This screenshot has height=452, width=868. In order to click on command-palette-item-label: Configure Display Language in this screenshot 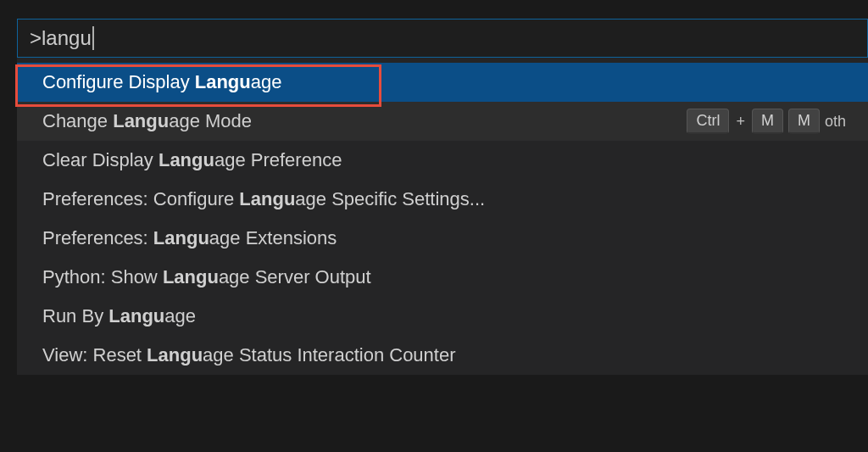, I will do `click(162, 82)`.